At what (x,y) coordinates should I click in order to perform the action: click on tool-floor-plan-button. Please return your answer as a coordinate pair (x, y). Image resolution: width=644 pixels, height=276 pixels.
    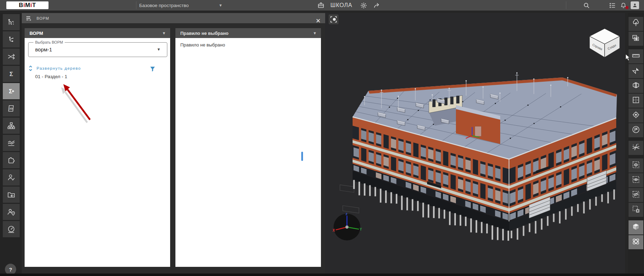
    Looking at the image, I should click on (636, 101).